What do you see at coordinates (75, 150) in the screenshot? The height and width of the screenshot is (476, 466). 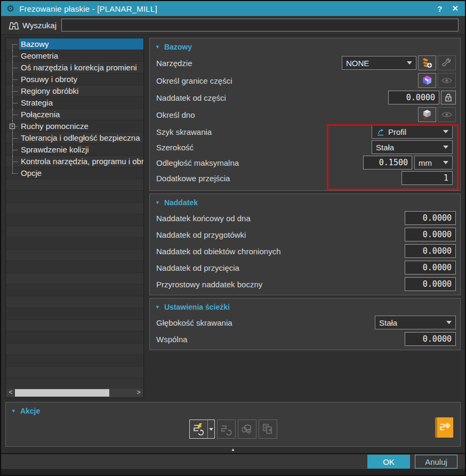 I see `tree-item-sprawdzenie-kolizji: Sprawdzenie kolizji` at bounding box center [75, 150].